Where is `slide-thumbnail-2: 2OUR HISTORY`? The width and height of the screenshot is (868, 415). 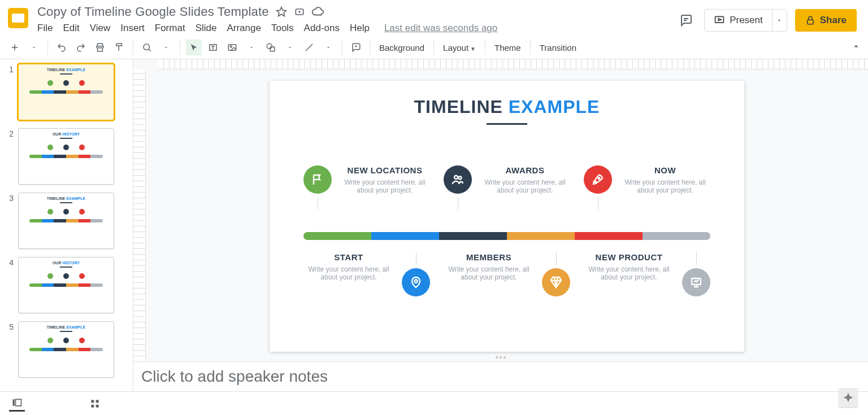 slide-thumbnail-2: 2OUR HISTORY is located at coordinates (67, 156).